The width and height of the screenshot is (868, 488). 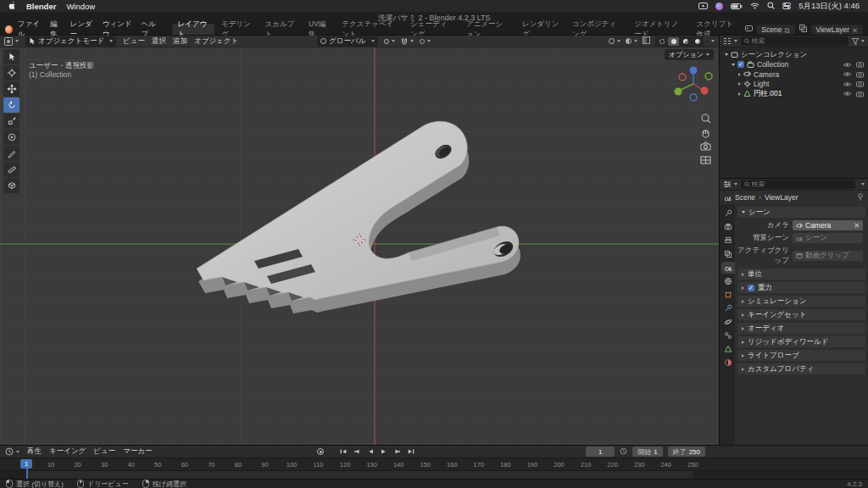 I want to click on apple-menu-icon, so click(x=12, y=7).